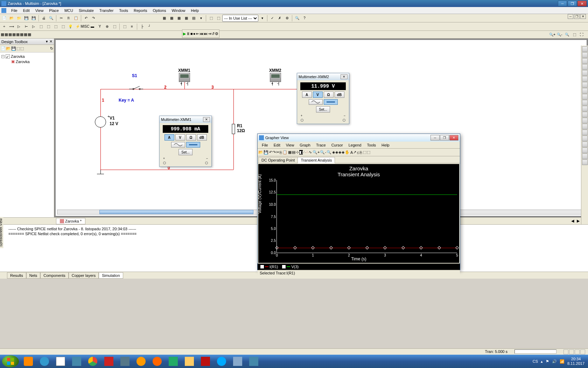 This screenshot has height=368, width=588. I want to click on tree-checkbox: ✓, so click(8, 56).